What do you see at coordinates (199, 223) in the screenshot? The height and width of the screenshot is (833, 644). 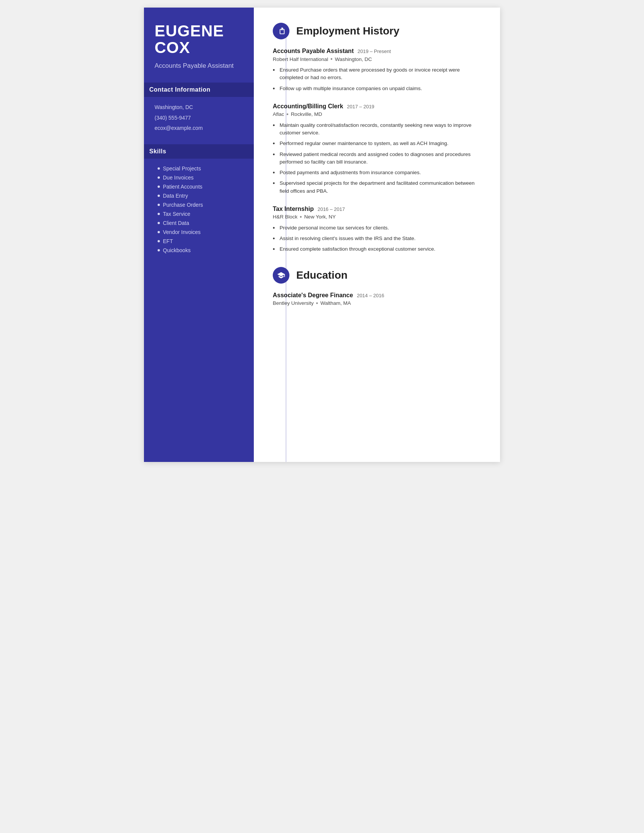 I see `skill-item: Client Data` at bounding box center [199, 223].